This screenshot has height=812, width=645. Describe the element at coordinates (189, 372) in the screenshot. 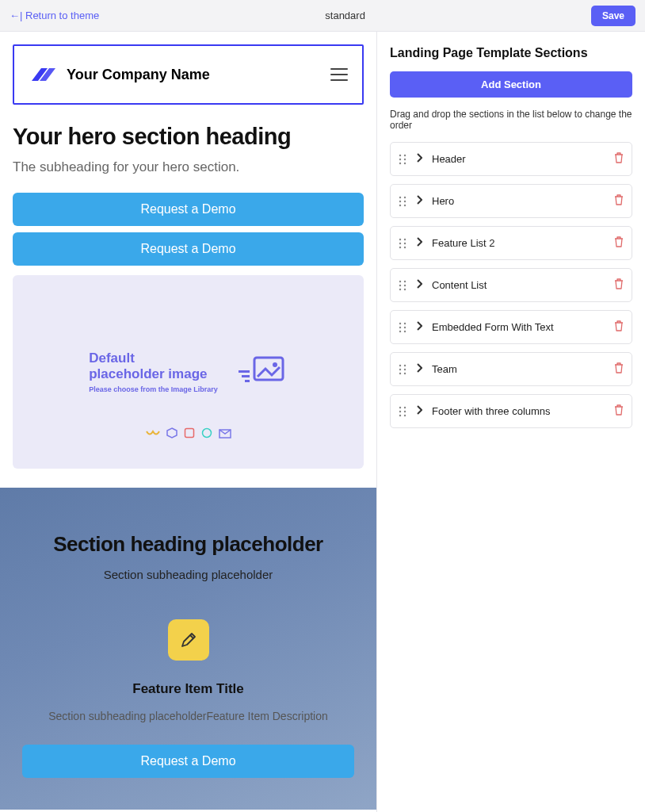

I see `hero-placeholder-image: Default placeholder image Please choose …` at that location.